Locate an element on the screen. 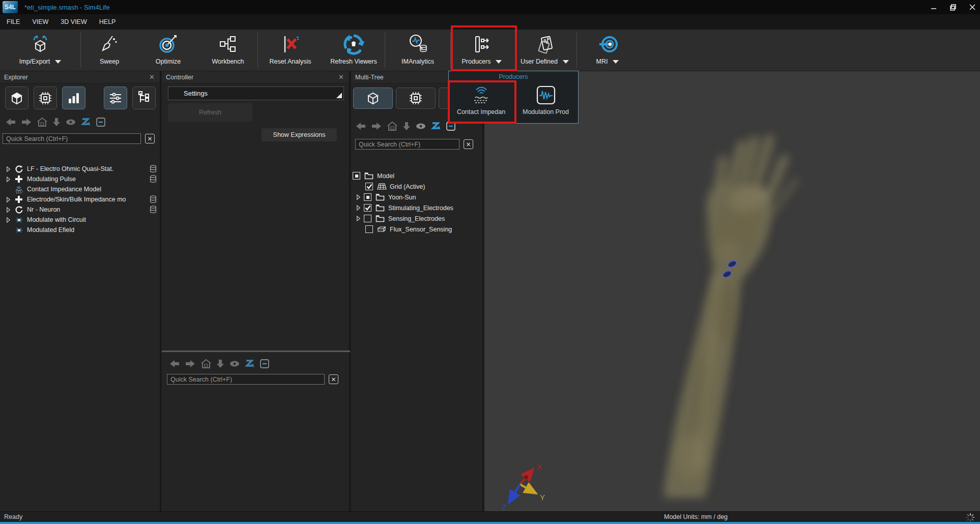 The width and height of the screenshot is (980, 524). show-expressions-button: Show Expressions is located at coordinates (299, 135).